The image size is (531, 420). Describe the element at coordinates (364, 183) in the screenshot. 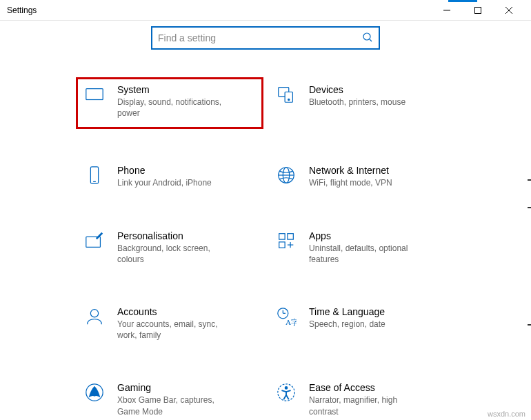

I see `tile-sub: WiFi, flight mode, VPN` at that location.